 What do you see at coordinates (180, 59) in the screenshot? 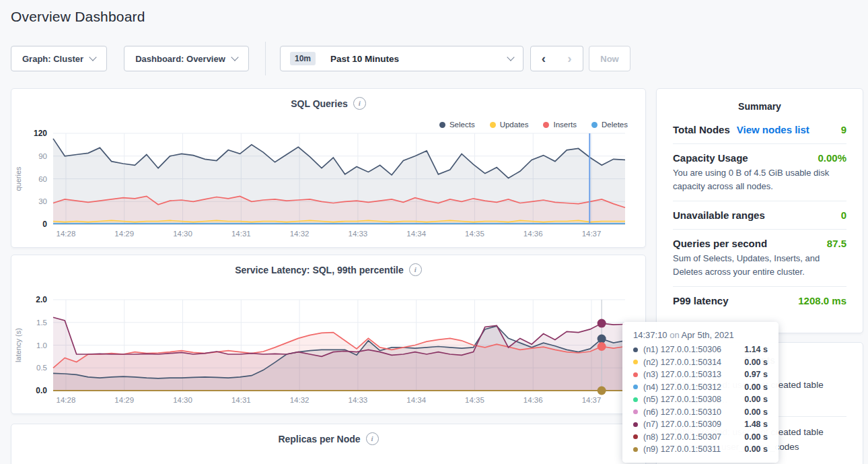
I see `dashboard-selector-label: Dashboard: Overview` at bounding box center [180, 59].